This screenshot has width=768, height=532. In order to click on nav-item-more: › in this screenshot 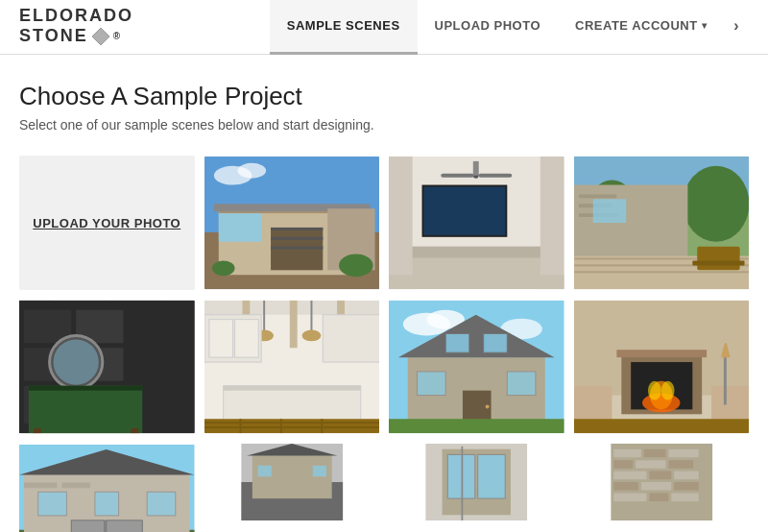, I will do `click(736, 27)`.